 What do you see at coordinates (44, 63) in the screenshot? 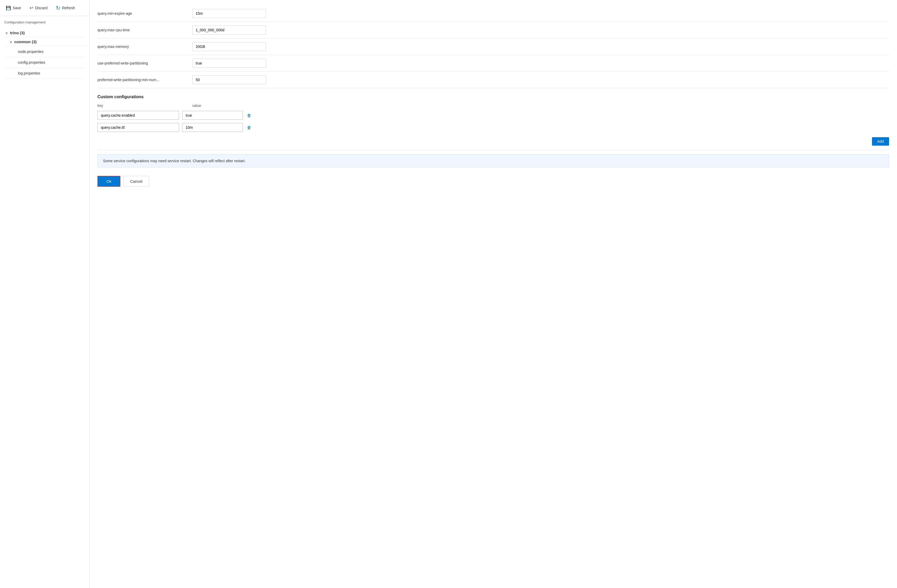
I see `tree-leaf-config-properties: config.properties` at bounding box center [44, 63].